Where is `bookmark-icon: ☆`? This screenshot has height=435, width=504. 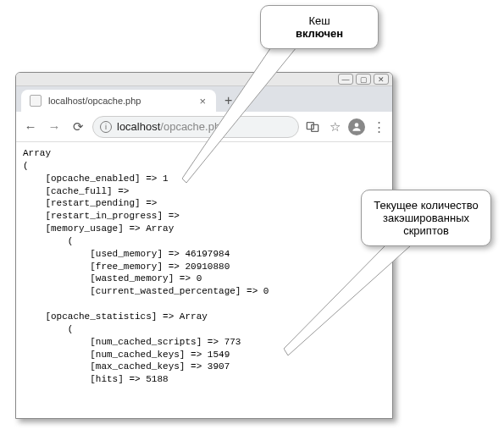
bookmark-icon: ☆ is located at coordinates (335, 127).